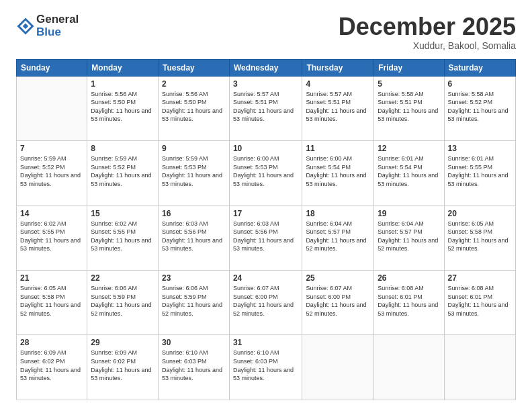 The width and height of the screenshot is (532, 411). What do you see at coordinates (339, 173) in the screenshot?
I see `calendar-day-cell: 11Sunrise: 6:00 AM Sunset: 5:54 PM Dayli…` at bounding box center [339, 173].